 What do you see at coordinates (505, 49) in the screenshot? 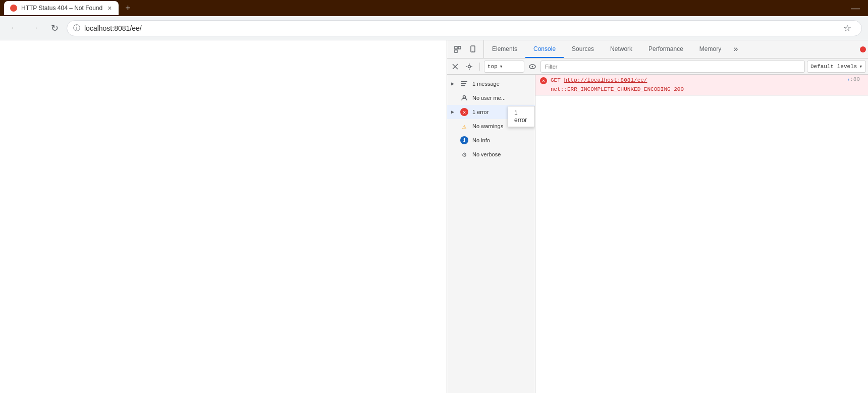
I see `tab-elements: Elements` at bounding box center [505, 49].